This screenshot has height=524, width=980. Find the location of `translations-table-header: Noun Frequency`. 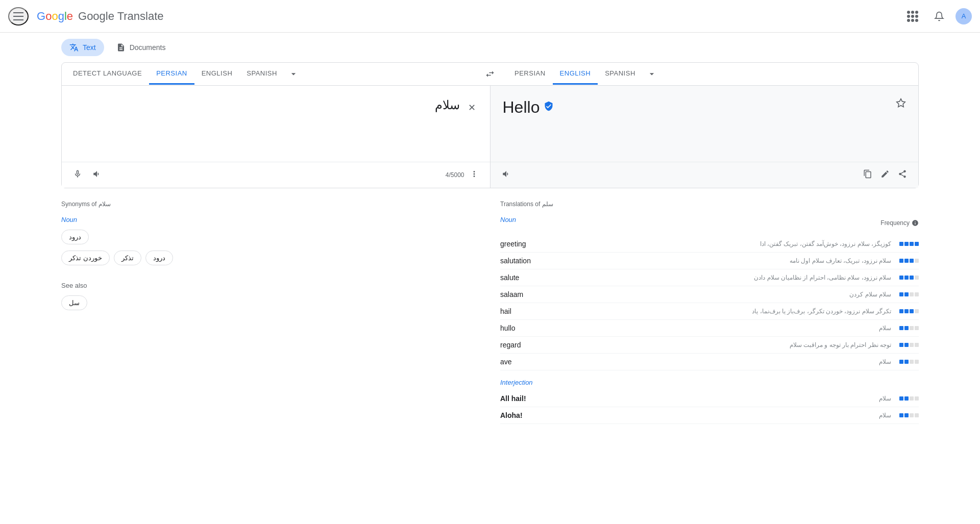

translations-table-header: Noun Frequency is located at coordinates (709, 222).